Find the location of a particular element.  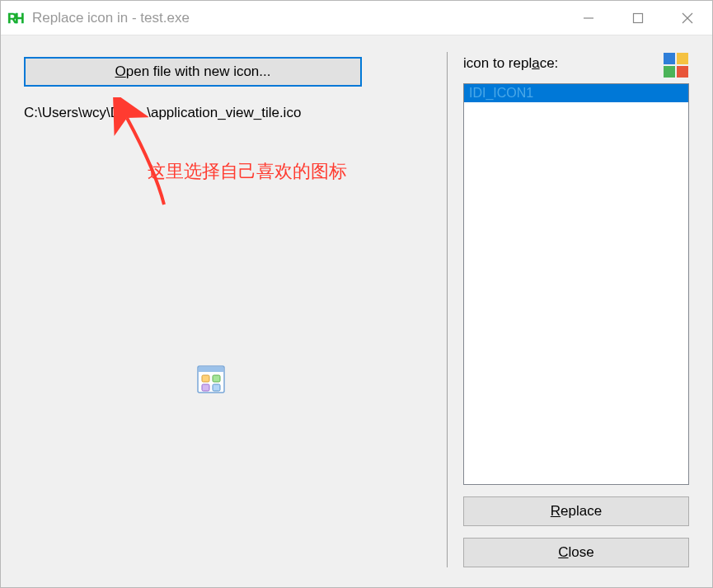

replace-button: Replace is located at coordinates (576, 511).